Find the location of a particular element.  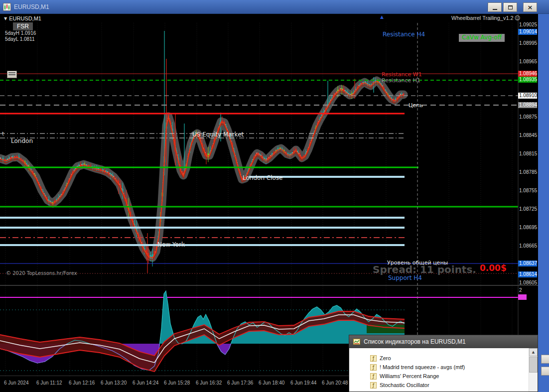

price-badge: 1.08946 is located at coordinates (528, 74).